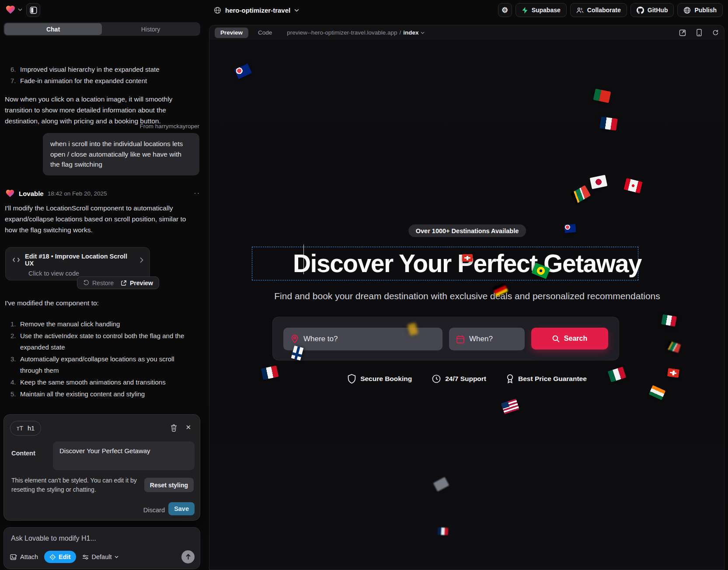 This screenshot has width=728, height=570. Describe the element at coordinates (86, 557) in the screenshot. I see `sliders-icon` at that location.